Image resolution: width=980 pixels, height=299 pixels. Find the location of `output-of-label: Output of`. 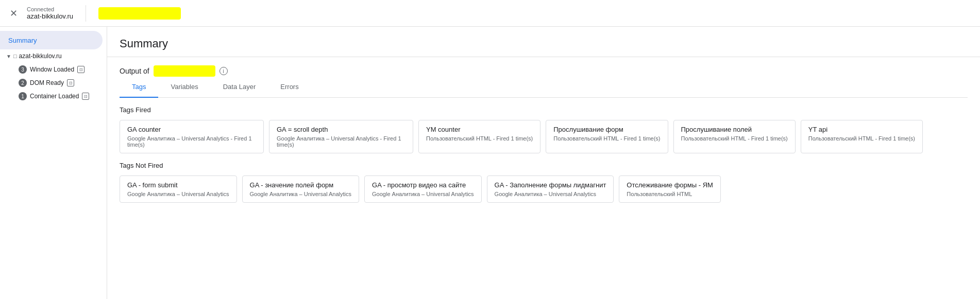

output-of-label: Output of is located at coordinates (134, 71).